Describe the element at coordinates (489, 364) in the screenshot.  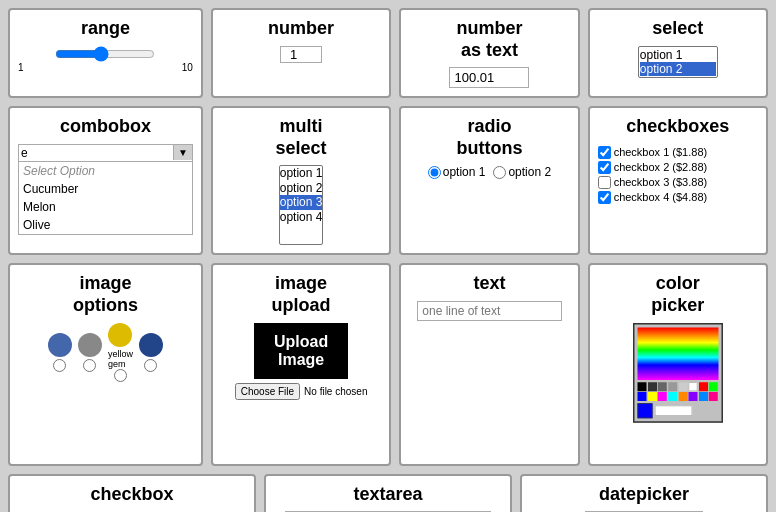
I see `text-widget: text` at that location.